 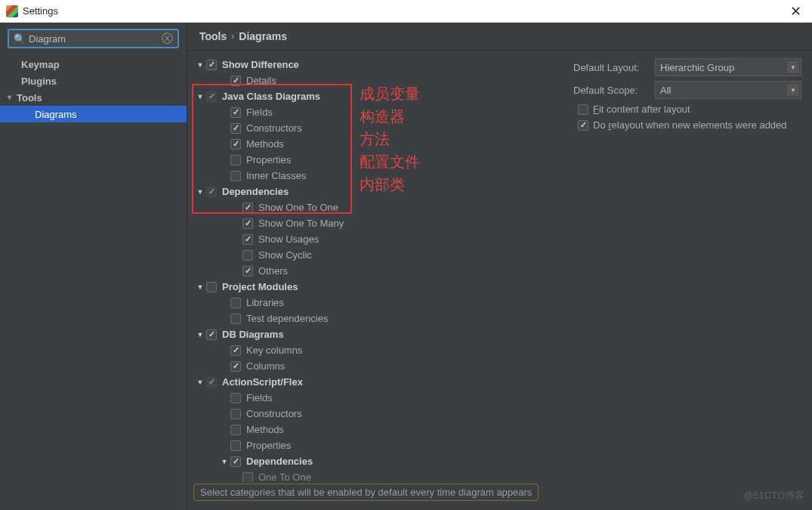 What do you see at coordinates (276, 175) in the screenshot?
I see `category-label: Inner Classes` at bounding box center [276, 175].